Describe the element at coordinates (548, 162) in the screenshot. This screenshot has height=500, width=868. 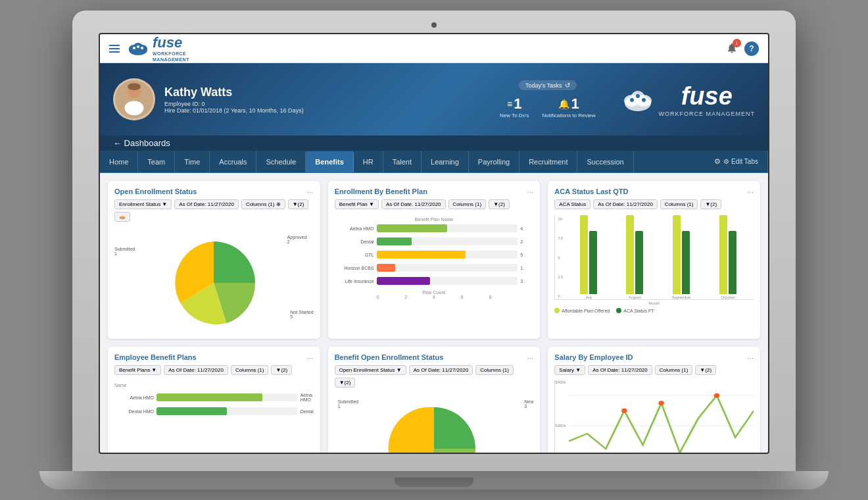
I see `tab-recruitment: Recruitment` at that location.